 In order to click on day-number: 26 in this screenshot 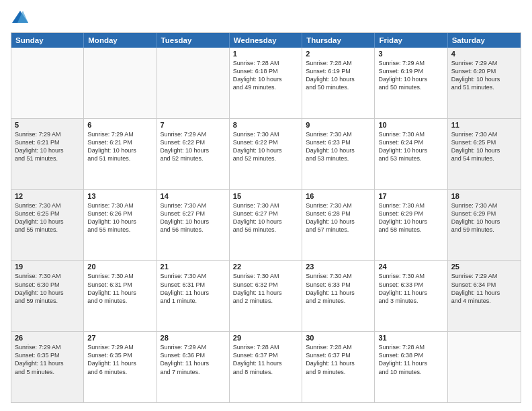, I will do `click(47, 338)`.